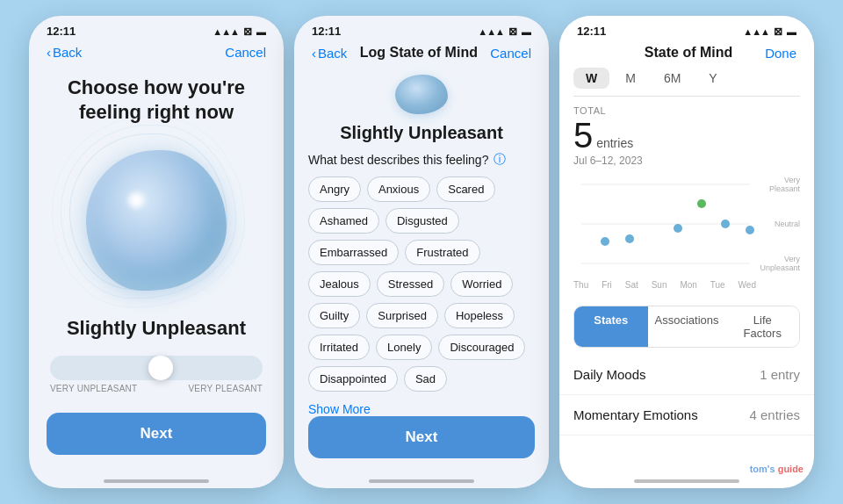  What do you see at coordinates (687, 83) in the screenshot?
I see `time-tabs: W M 6M Y` at bounding box center [687, 83].